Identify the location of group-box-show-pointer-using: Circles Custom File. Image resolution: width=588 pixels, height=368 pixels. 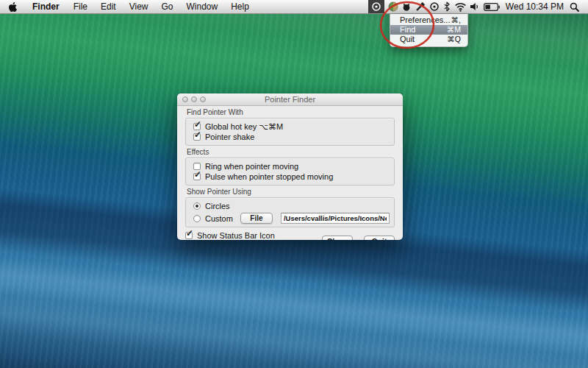
(290, 212).